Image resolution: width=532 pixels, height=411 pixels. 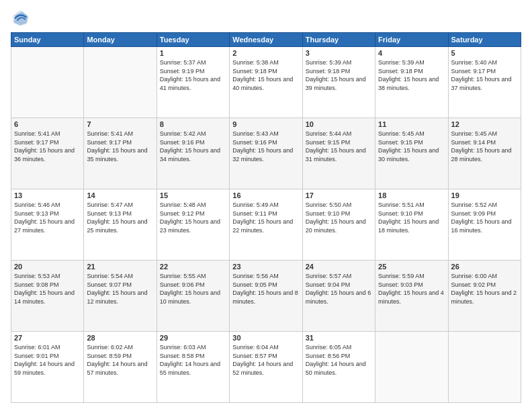 I want to click on calendar-cell: 7Sunrise: 5:41 AM Sunset: 9:17 PM Daylig…, so click(x=120, y=154).